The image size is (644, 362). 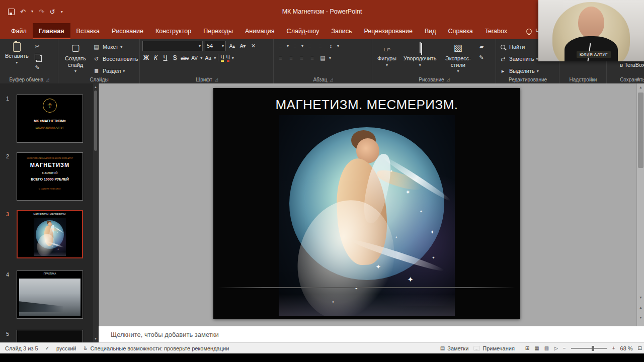 What do you see at coordinates (295, 46) in the screenshot?
I see `numbering-icon` at bounding box center [295, 46].